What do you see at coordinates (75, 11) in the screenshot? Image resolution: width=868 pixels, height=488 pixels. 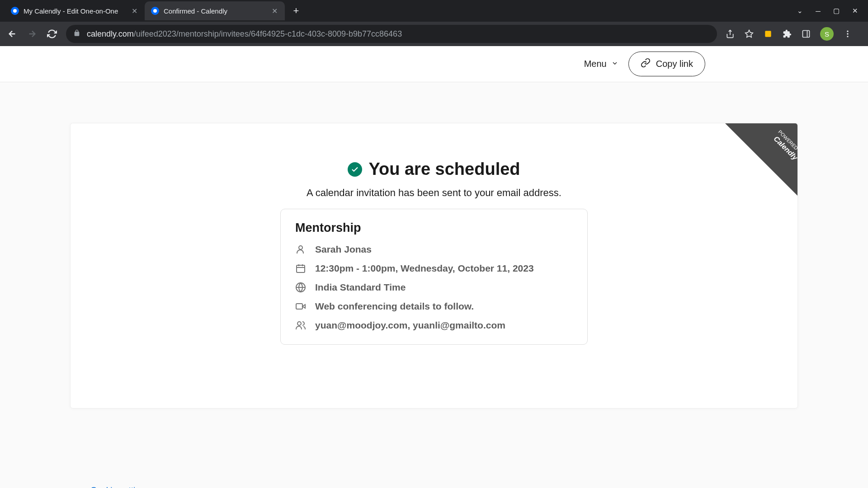 I see `tab-title: My Calendly - Edit One-on-One` at bounding box center [75, 11].